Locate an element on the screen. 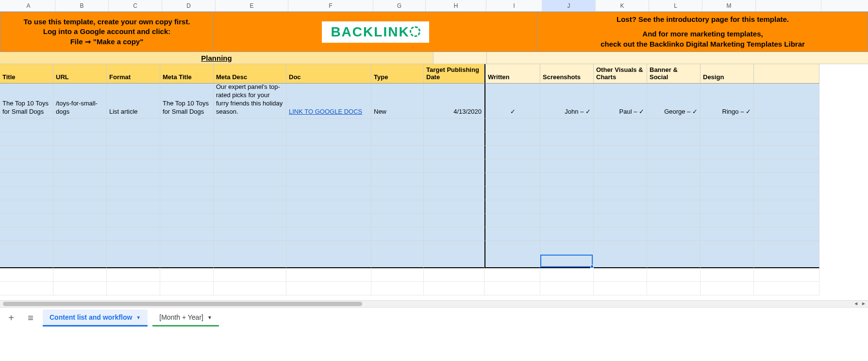 This screenshot has width=868, height=361. cell-meta-title: The Top 10 Toys for Small Dogs is located at coordinates (187, 101).